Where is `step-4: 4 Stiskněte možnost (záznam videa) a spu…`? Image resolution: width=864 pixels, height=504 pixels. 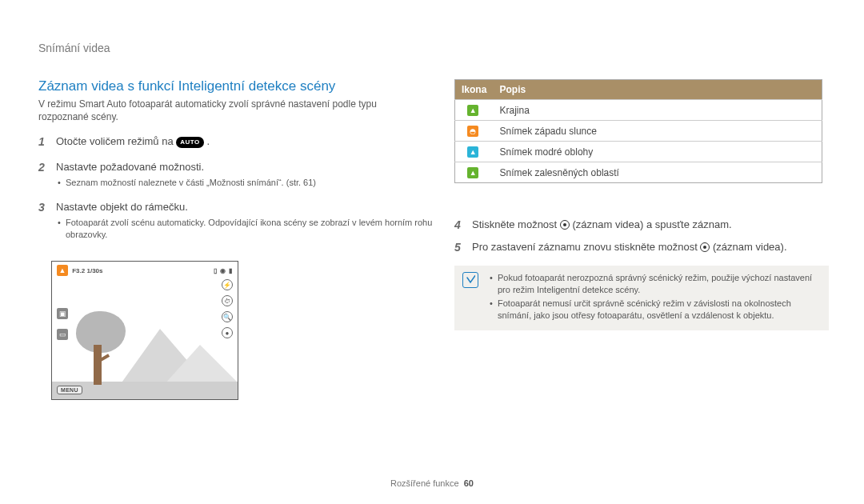 step-4: 4 Stiskněte možnost (záznam videa) a spu… is located at coordinates (642, 225).